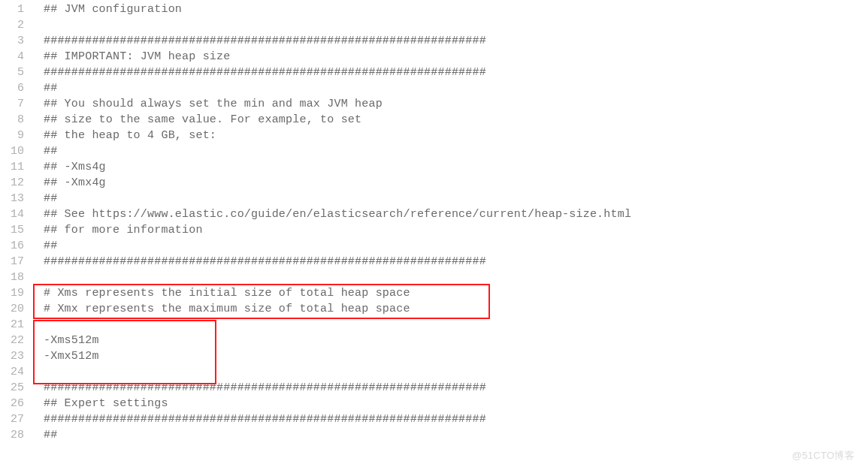  I want to click on line-number: 12, so click(14, 183).